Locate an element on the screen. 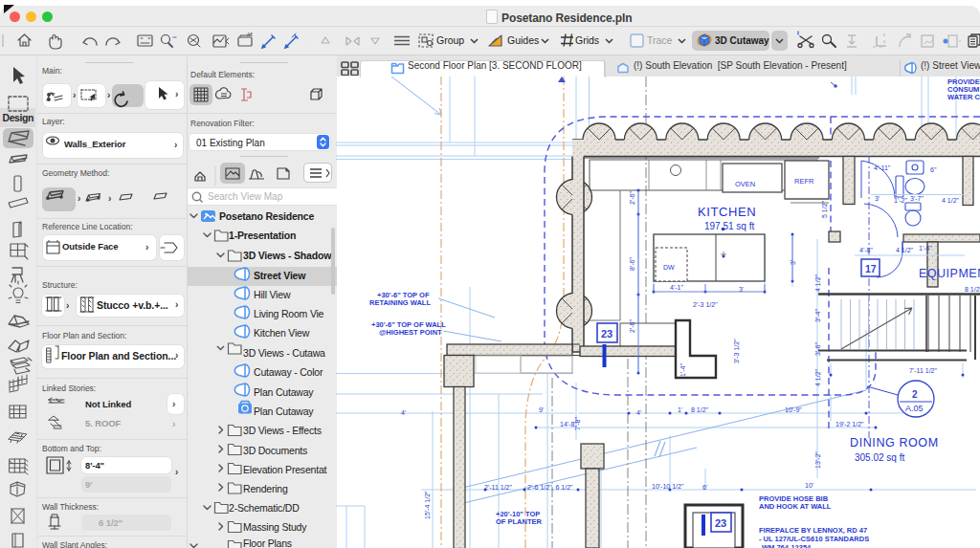  svg-text: 2'-6 1/2", 6 1/2" is located at coordinates (550, 488).